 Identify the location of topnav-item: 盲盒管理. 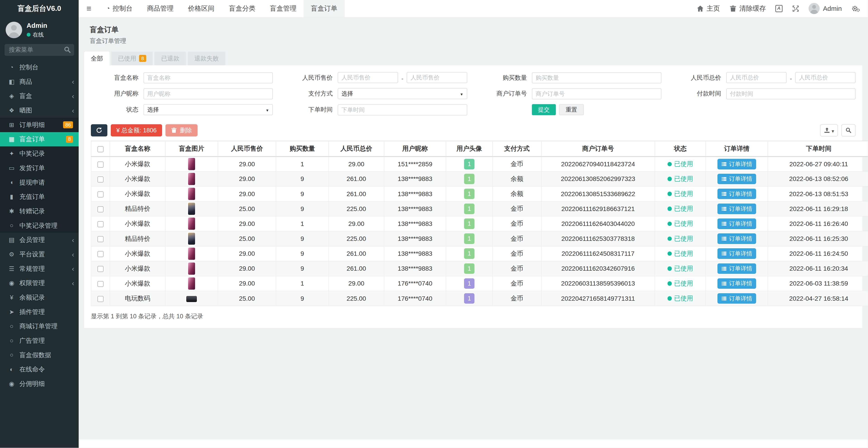
(283, 9).